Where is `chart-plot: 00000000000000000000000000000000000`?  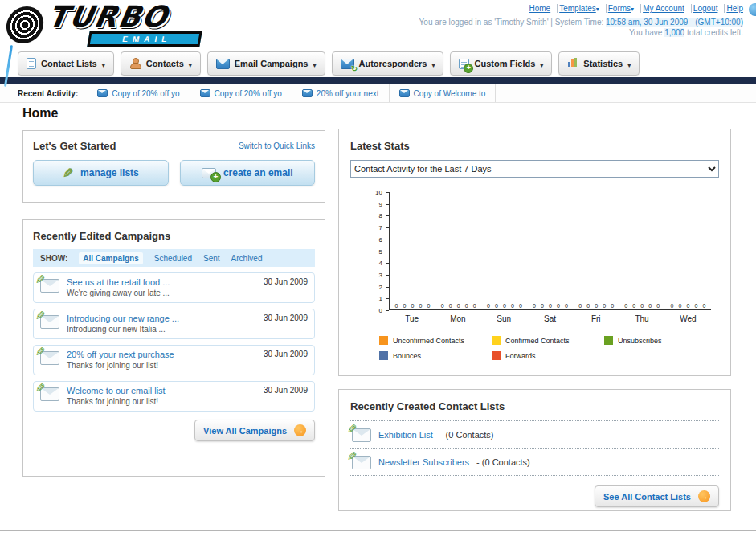 chart-plot: 00000000000000000000000000000000000 is located at coordinates (550, 251).